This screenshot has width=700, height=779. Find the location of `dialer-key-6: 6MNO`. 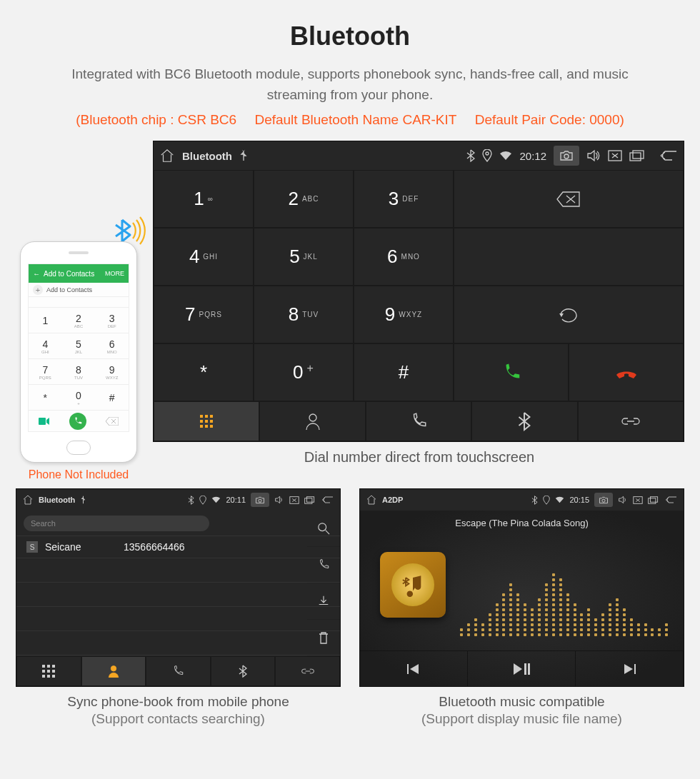

dialer-key-6: 6MNO is located at coordinates (404, 257).